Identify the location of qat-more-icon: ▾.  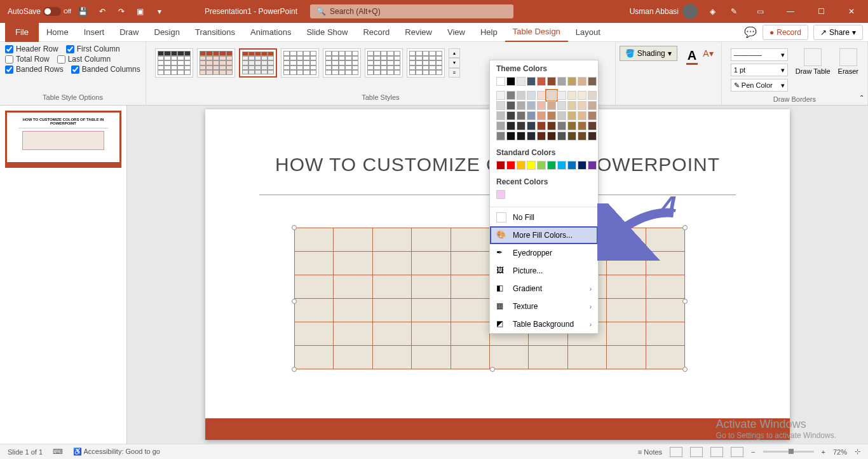
(159, 11).